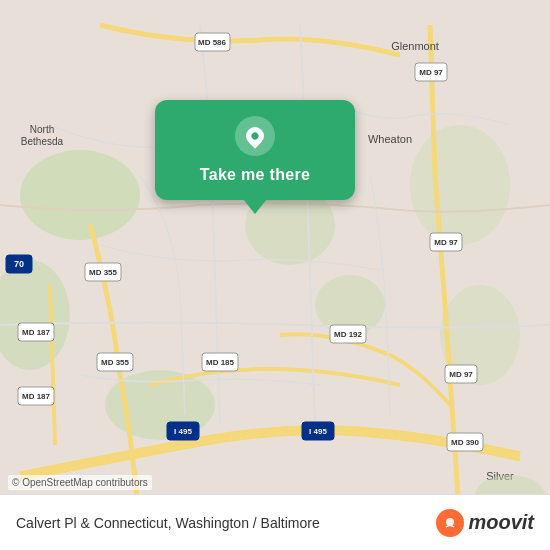  Describe the element at coordinates (212, 42) in the screenshot. I see `svg-text: MD 586` at that location.